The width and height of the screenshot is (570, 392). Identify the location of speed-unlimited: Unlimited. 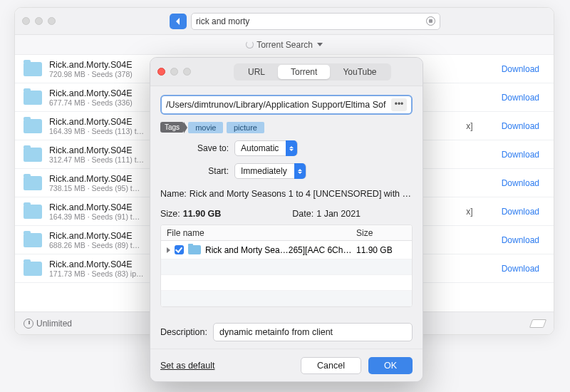
(48, 324).